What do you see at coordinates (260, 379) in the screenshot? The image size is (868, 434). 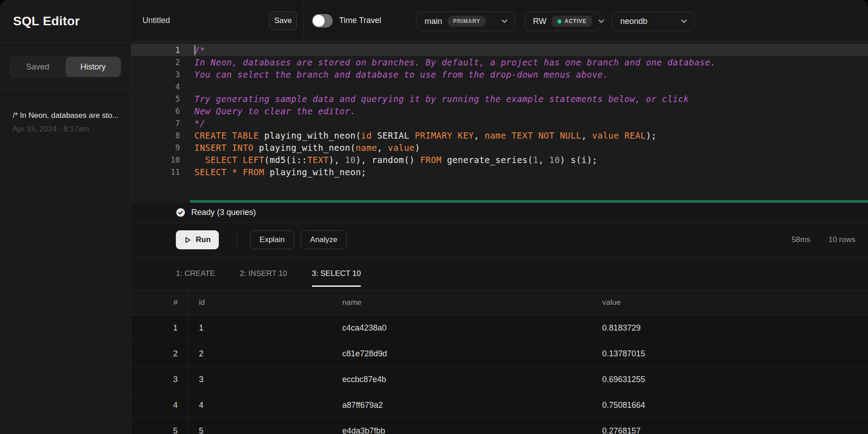 I see `cell-id: 3` at bounding box center [260, 379].